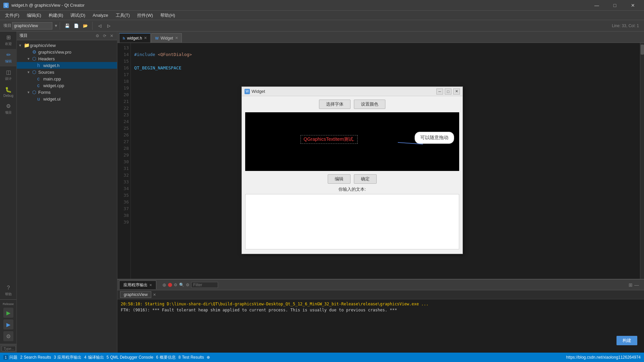 Image resolution: width=644 pixels, height=362 pixels. I want to click on menu-analyze: Analyze, so click(100, 15).